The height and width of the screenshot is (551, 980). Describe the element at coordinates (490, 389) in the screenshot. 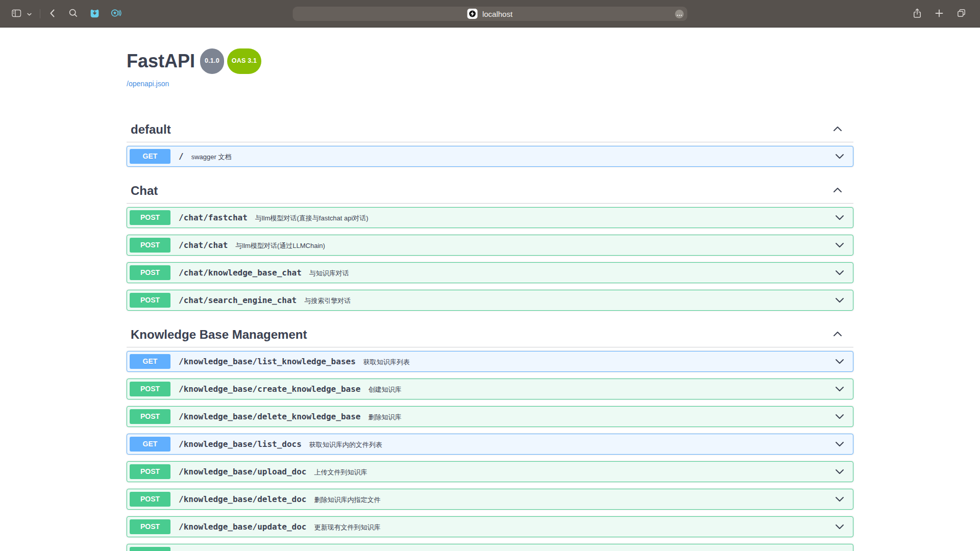

I see `endpoint-row: POST /knowledge_base/create_knowledge_ba…` at that location.